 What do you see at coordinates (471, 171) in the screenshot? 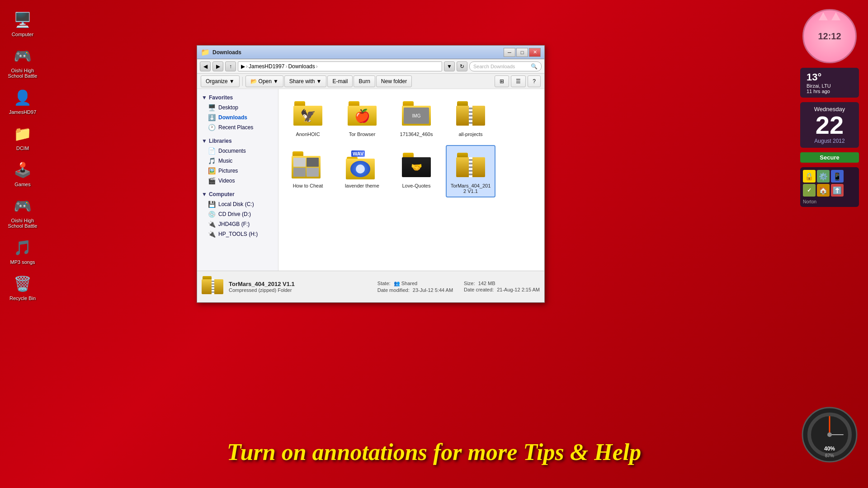
I see `file-item-tormars: TorMars_404_2012 V1.1` at bounding box center [471, 171].